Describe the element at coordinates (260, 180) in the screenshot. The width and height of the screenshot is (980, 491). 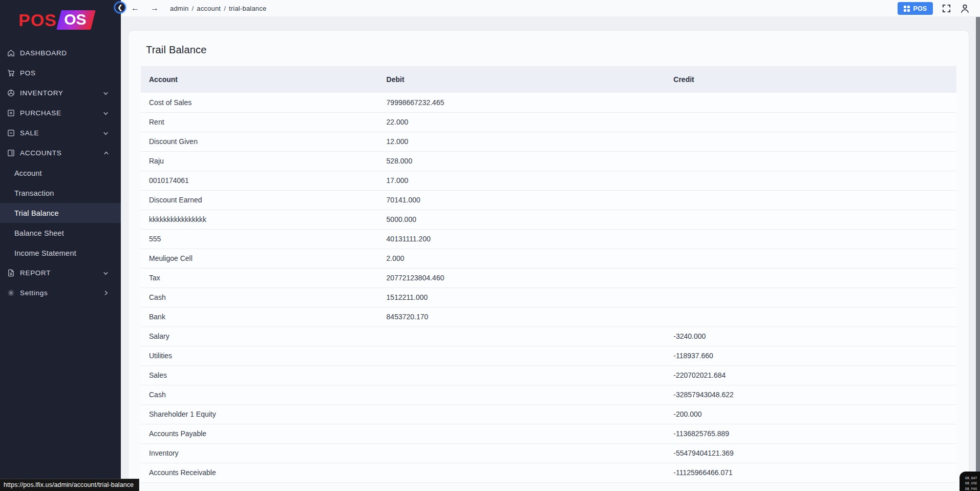
I see `cell-account: 0010174061` at that location.